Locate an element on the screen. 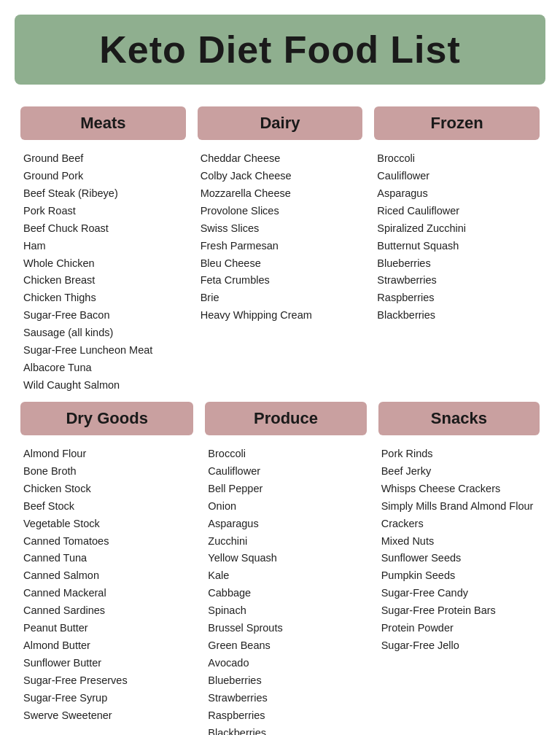 Image resolution: width=560 pixels, height=735 pixels. list-item: Bell Pepper is located at coordinates (286, 489).